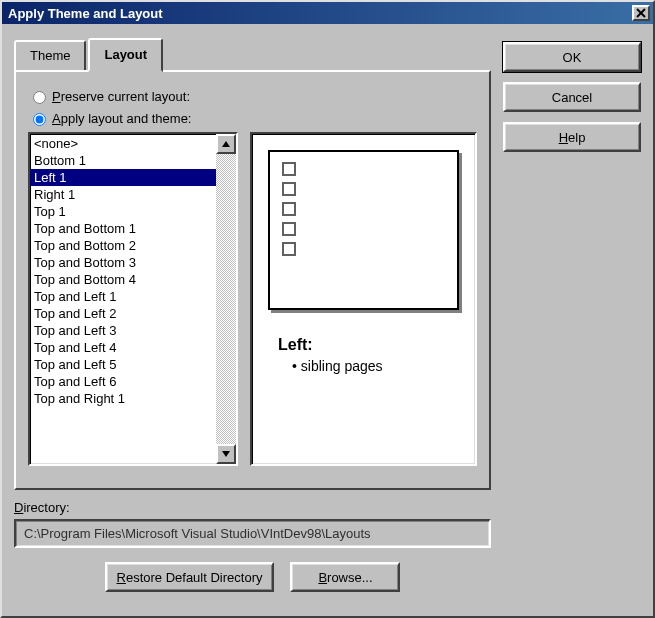 The height and width of the screenshot is (618, 655). What do you see at coordinates (572, 58) in the screenshot?
I see `ok-button-label: OK` at bounding box center [572, 58].